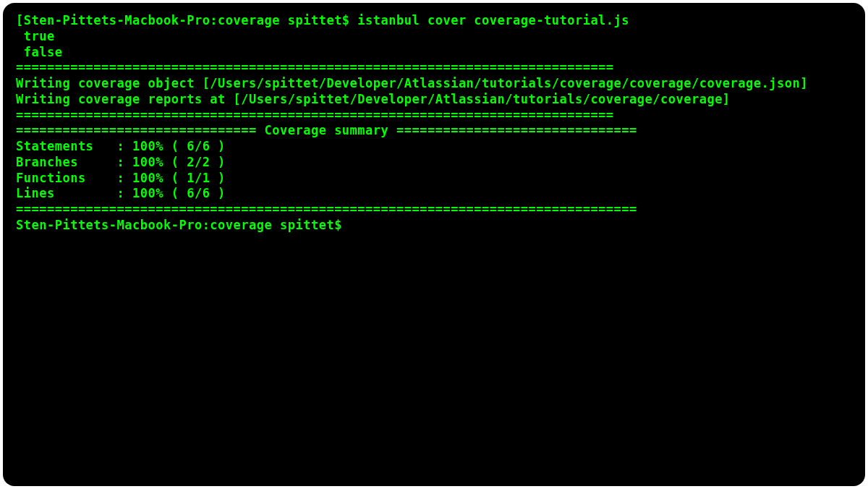 The image size is (868, 489). What do you see at coordinates (434, 37) in the screenshot?
I see `terminal-line-output: true` at bounding box center [434, 37].